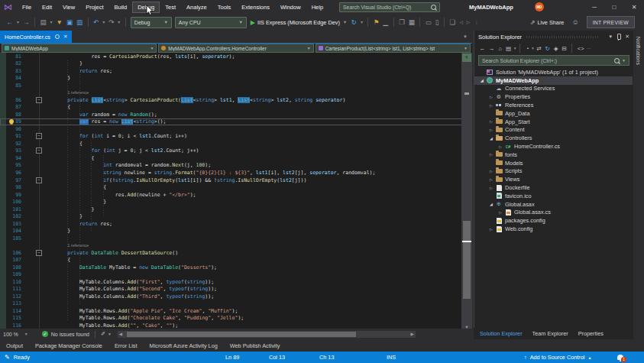  What do you see at coordinates (27, 22) in the screenshot?
I see `nav-forward-icon: →` at bounding box center [27, 22].